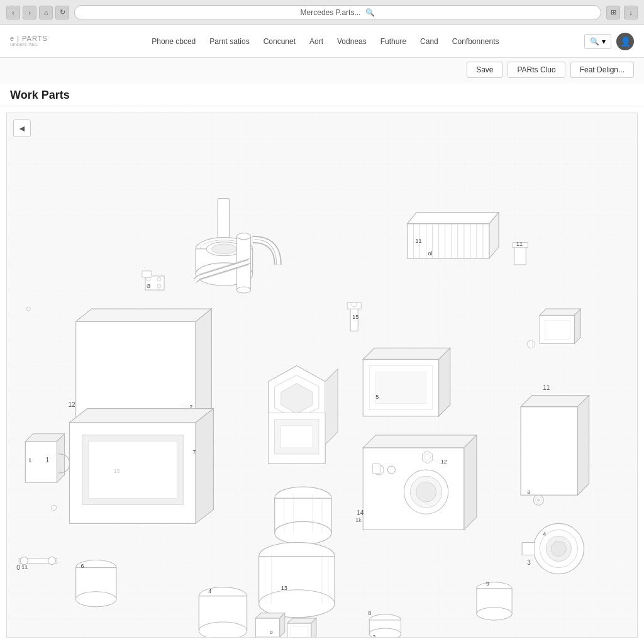 The height and width of the screenshot is (644, 644). I want to click on nav-reload-button: ↻, so click(62, 13).